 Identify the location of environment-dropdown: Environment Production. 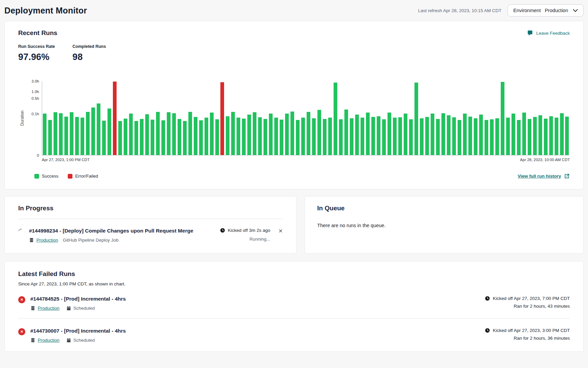
(546, 10).